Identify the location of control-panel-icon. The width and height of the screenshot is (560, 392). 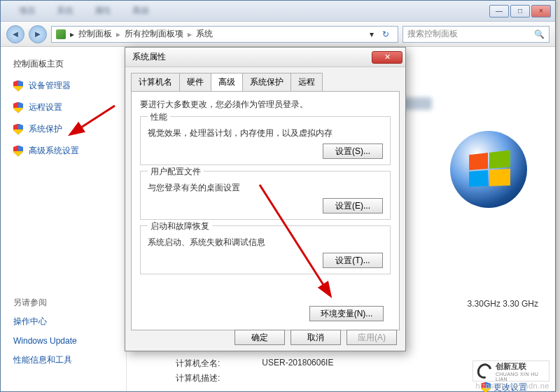
(61, 34).